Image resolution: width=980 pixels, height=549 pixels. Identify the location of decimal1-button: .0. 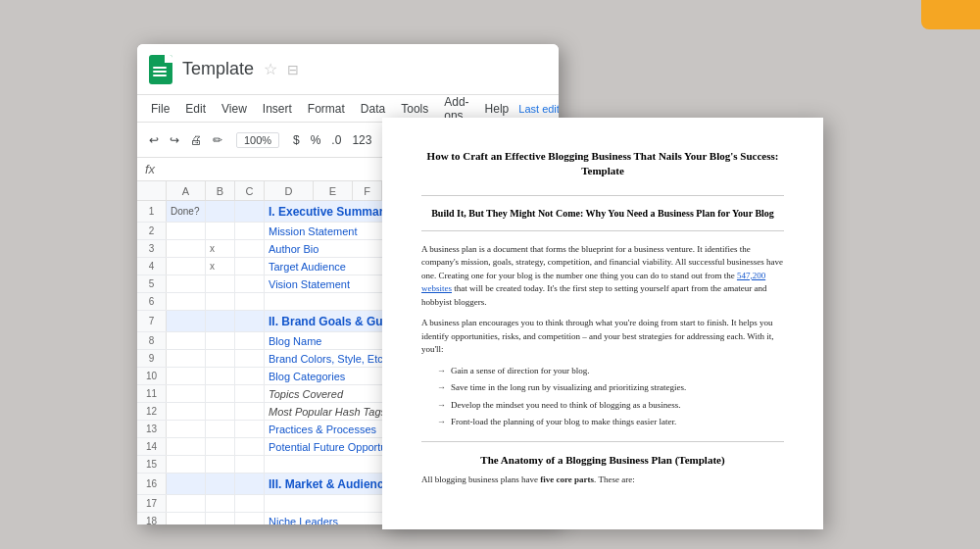
(336, 140).